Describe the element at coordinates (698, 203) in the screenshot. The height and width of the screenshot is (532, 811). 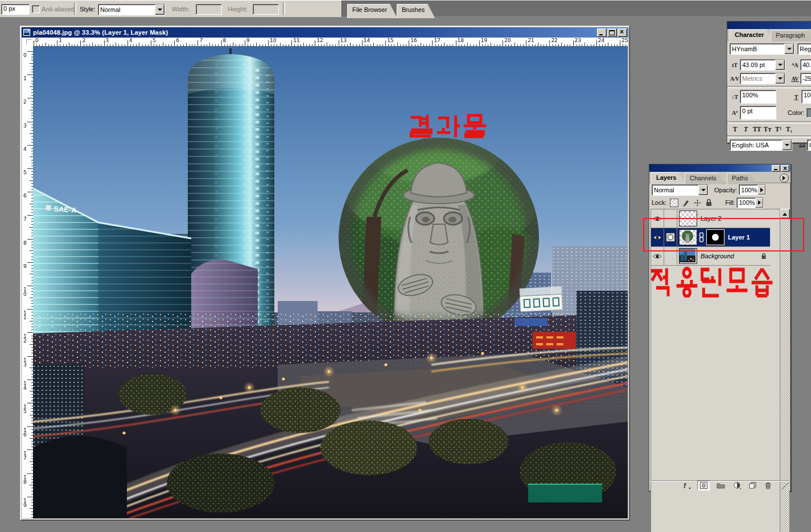
I see `lock-position-icon` at that location.